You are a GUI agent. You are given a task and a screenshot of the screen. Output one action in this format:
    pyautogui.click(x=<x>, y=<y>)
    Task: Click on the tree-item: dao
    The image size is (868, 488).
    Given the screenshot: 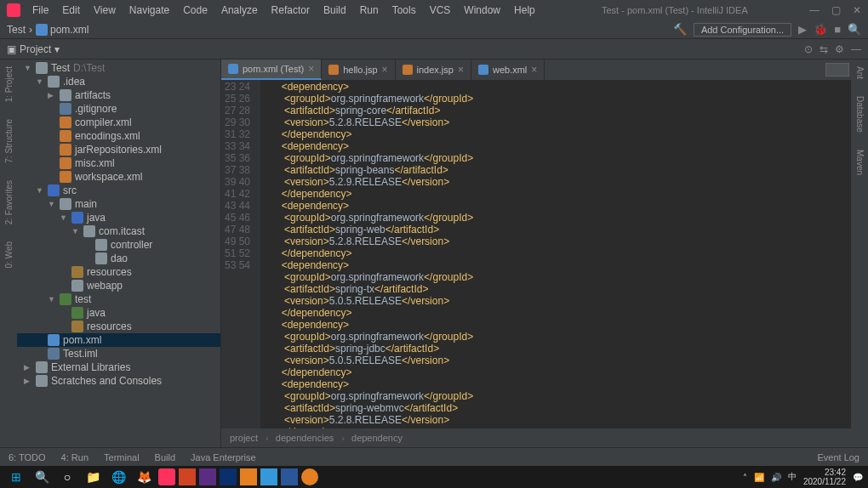 What is the action you would take?
    pyautogui.click(x=119, y=258)
    